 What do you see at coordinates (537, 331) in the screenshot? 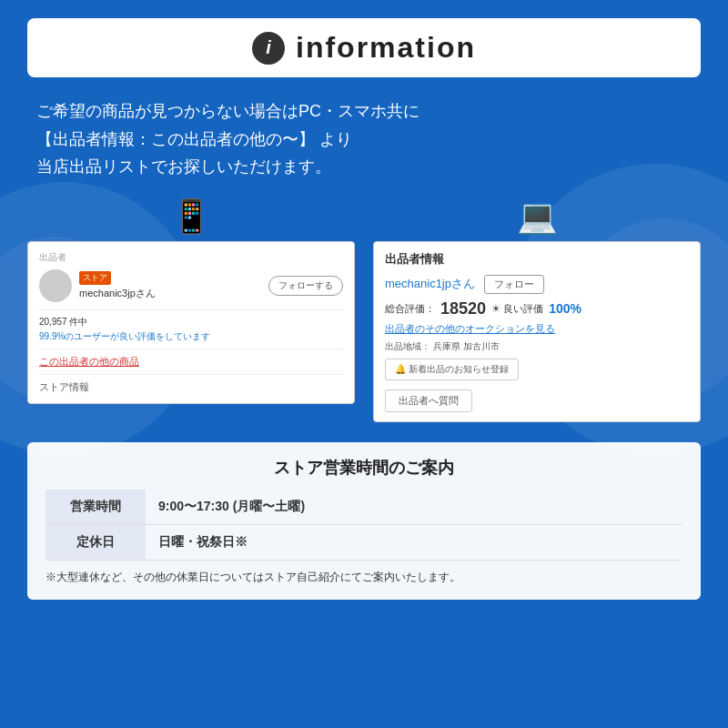
I see `pc-screenshot-box: 出品者情報 mechanic1jpさん フォロー 総合評価： 18520 ☀ 良…` at bounding box center [537, 331].